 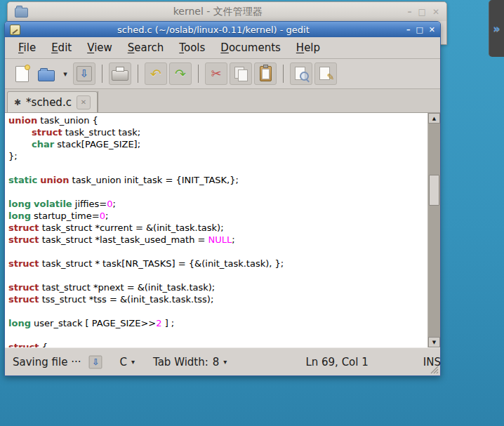 What do you see at coordinates (127, 362) in the screenshot?
I see `language-selector: C ▾` at bounding box center [127, 362].